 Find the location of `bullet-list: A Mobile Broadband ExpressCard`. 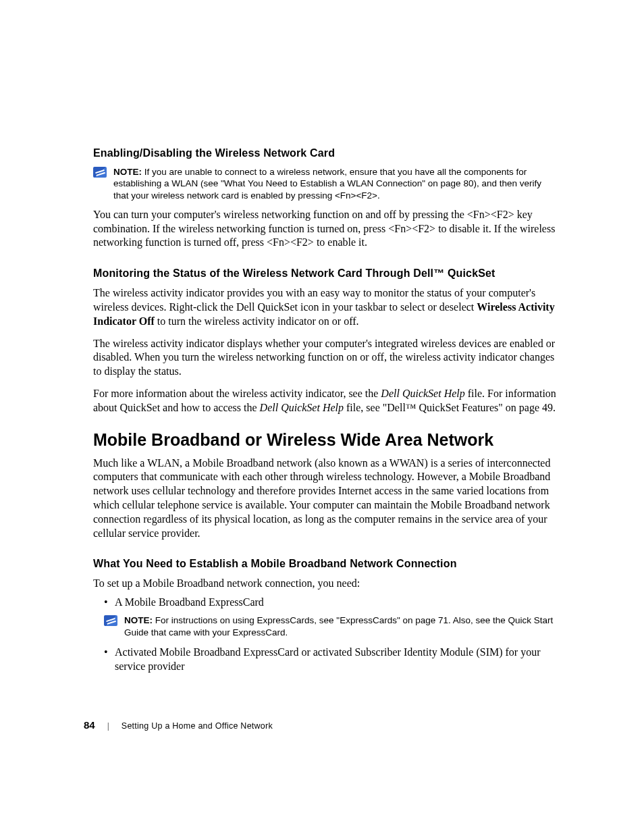

bullet-list: A Mobile Broadband ExpressCard is located at coordinates (326, 602).